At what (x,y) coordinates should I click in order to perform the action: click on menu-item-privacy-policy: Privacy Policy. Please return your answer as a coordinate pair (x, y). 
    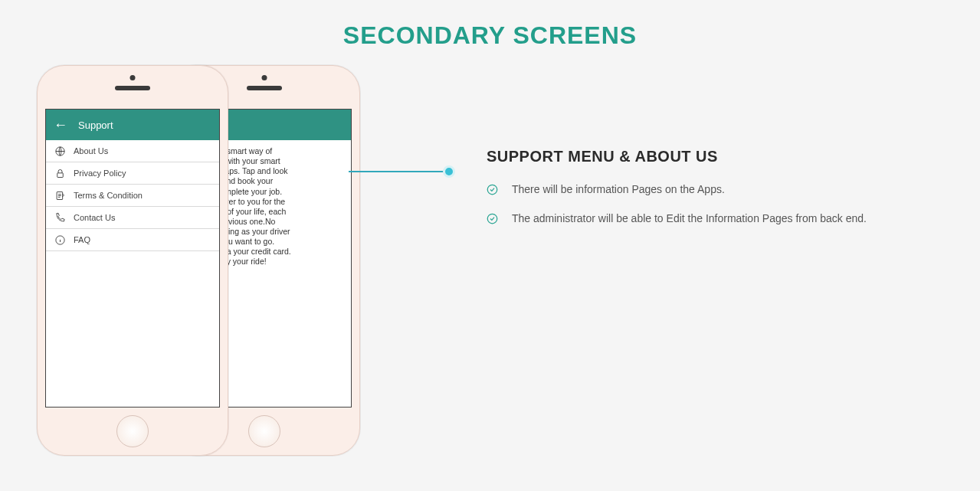
    Looking at the image, I should click on (133, 173).